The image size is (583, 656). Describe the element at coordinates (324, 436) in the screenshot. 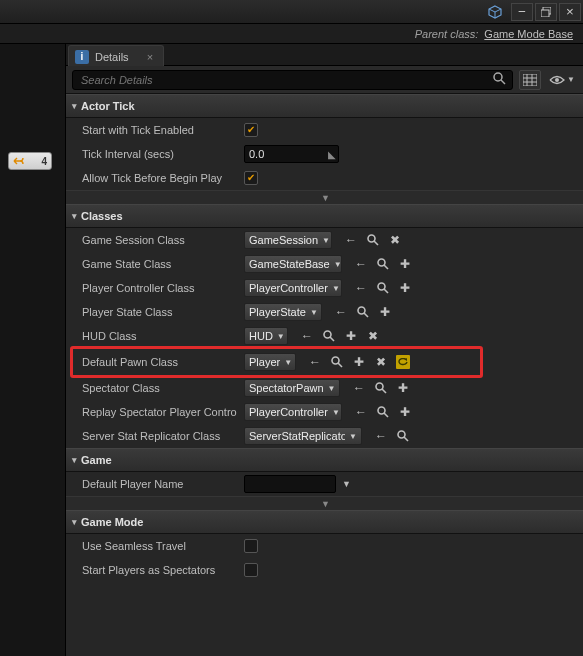

I see `row-server-stat-class: Server Stat Replicator Class ServerStatR…` at that location.